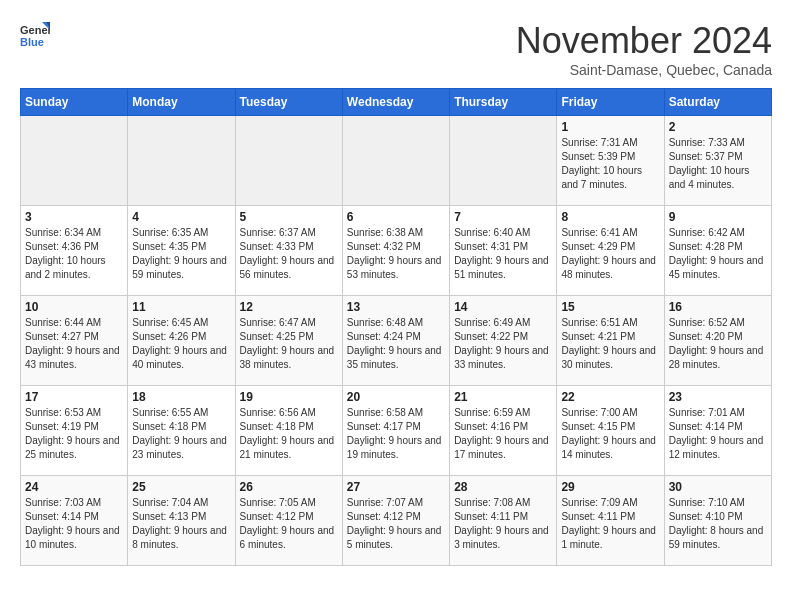  What do you see at coordinates (289, 524) in the screenshot?
I see `day-info: Sunrise: 7:05 AM Sunset: 4:12 PM Dayligh…` at bounding box center [289, 524].